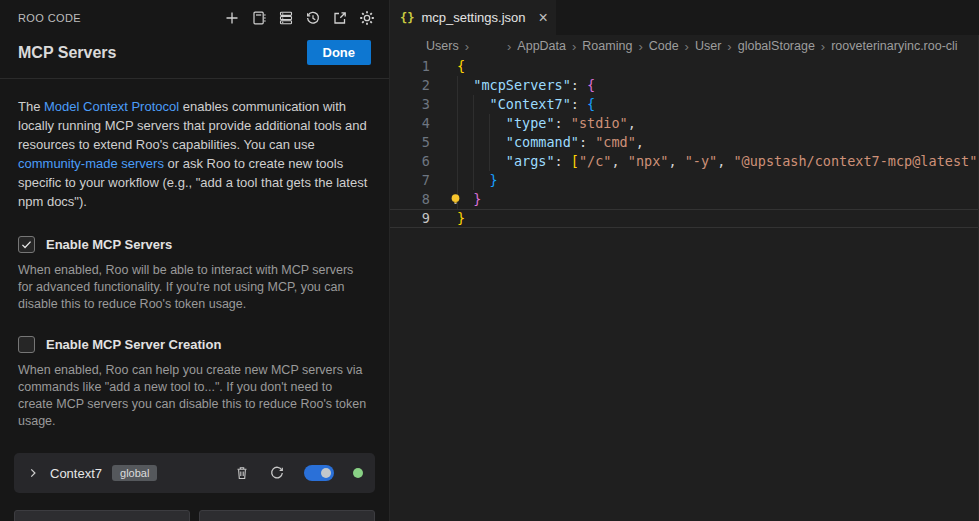 The width and height of the screenshot is (979, 521). Describe the element at coordinates (776, 46) in the screenshot. I see `breadcrumb-item: globalStorage` at that location.